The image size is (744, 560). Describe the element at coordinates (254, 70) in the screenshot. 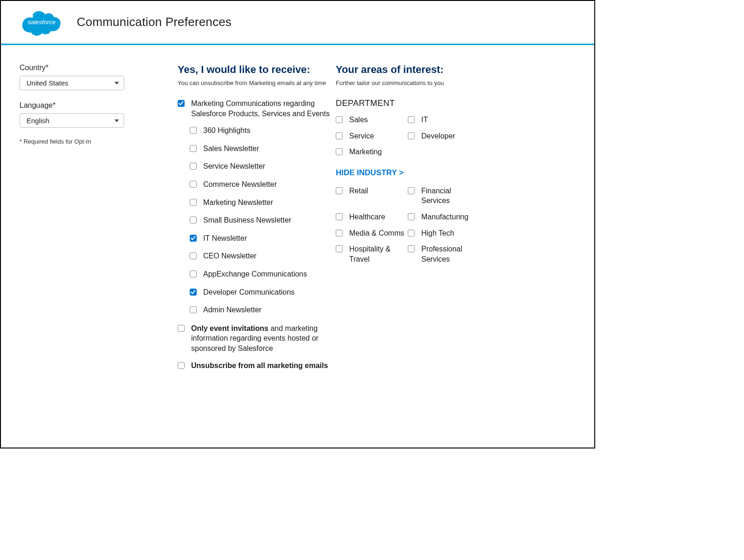

I see `receive-title: Yes, I would like to receive:` at that location.